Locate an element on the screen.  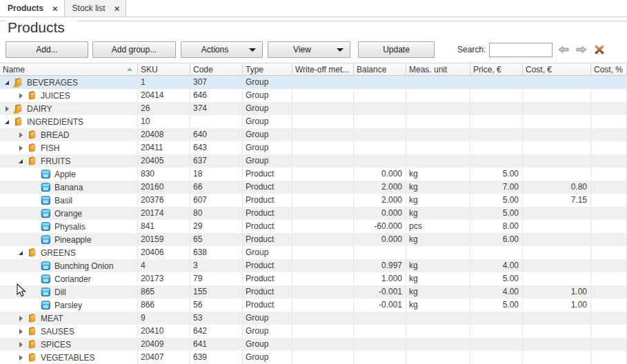
tab-products: Products × is located at coordinates (32, 8).